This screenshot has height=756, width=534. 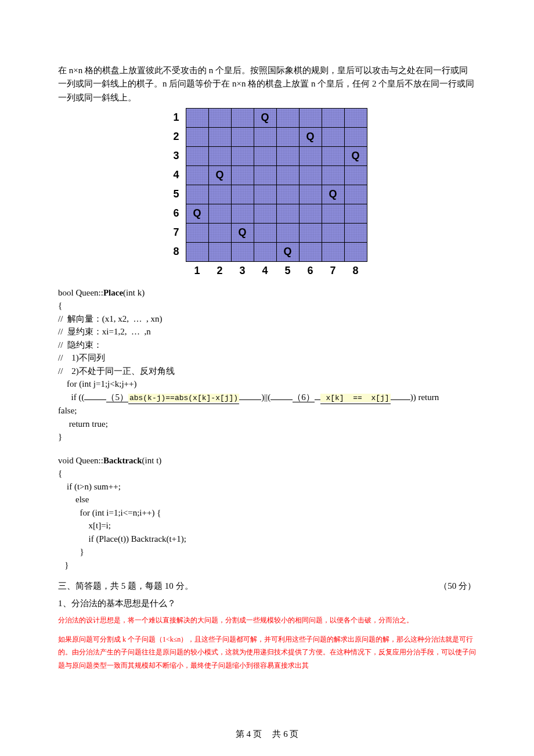 I want to click on code-line: if (t>n) sum++;, so click(x=267, y=487).